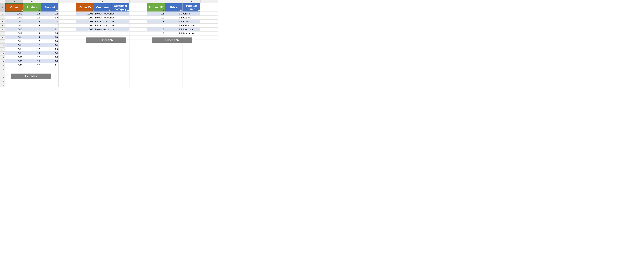 The image size is (644, 270). I want to click on cell-K14, so click(192, 61).